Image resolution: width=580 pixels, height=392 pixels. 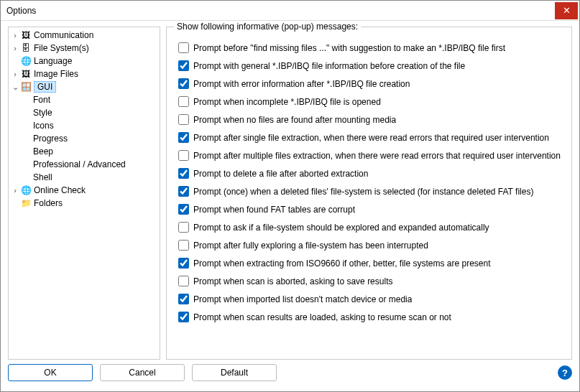 What do you see at coordinates (234, 373) in the screenshot?
I see `default-button: Default` at bounding box center [234, 373].